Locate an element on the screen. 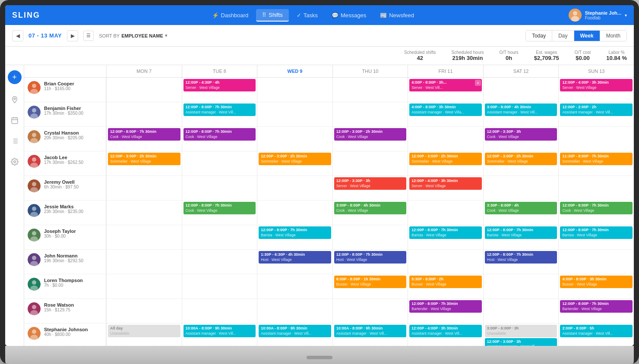 This screenshot has height=364, width=639. nav-newsfeed: 📰 Newsfeed is located at coordinates (397, 16).